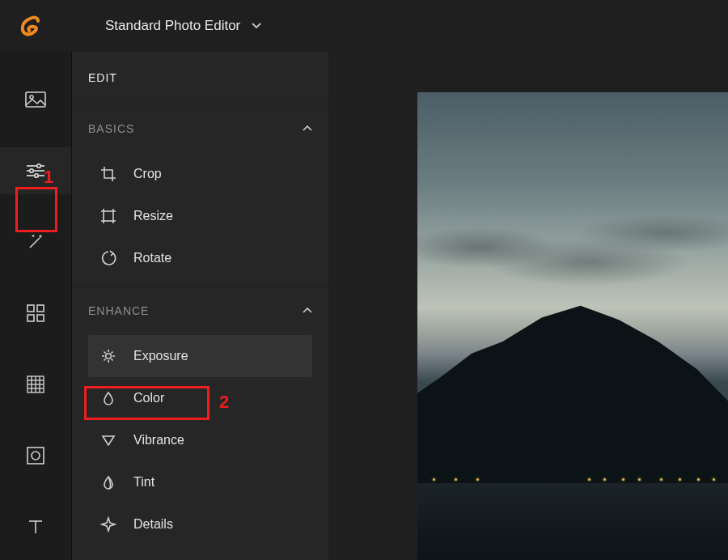  What do you see at coordinates (201, 311) in the screenshot?
I see `section-header-enhance: ENHANCE` at bounding box center [201, 311].